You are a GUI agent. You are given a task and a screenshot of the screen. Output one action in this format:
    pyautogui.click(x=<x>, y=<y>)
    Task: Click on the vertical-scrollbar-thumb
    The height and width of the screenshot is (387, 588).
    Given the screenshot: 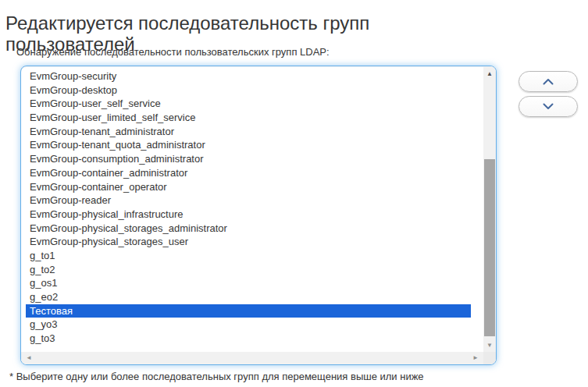 What is the action you would take?
    pyautogui.click(x=490, y=248)
    